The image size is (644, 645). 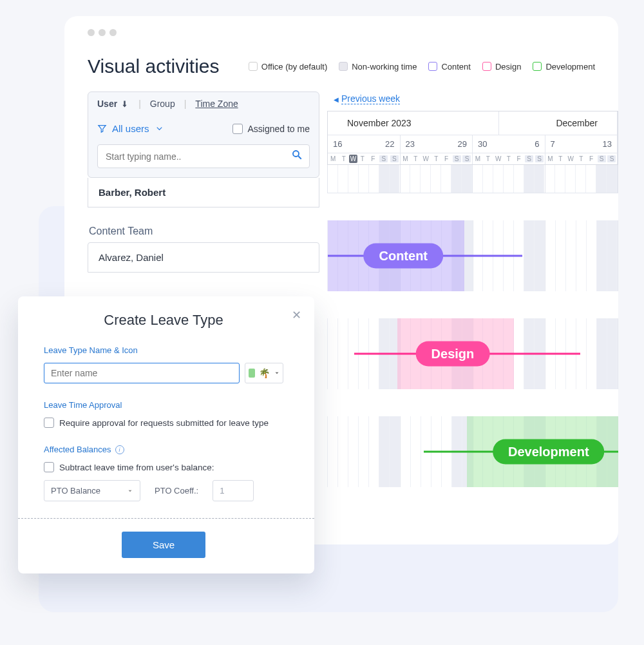 What do you see at coordinates (377, 67) in the screenshot?
I see `legend-item-nonworking: Non-working time` at bounding box center [377, 67].